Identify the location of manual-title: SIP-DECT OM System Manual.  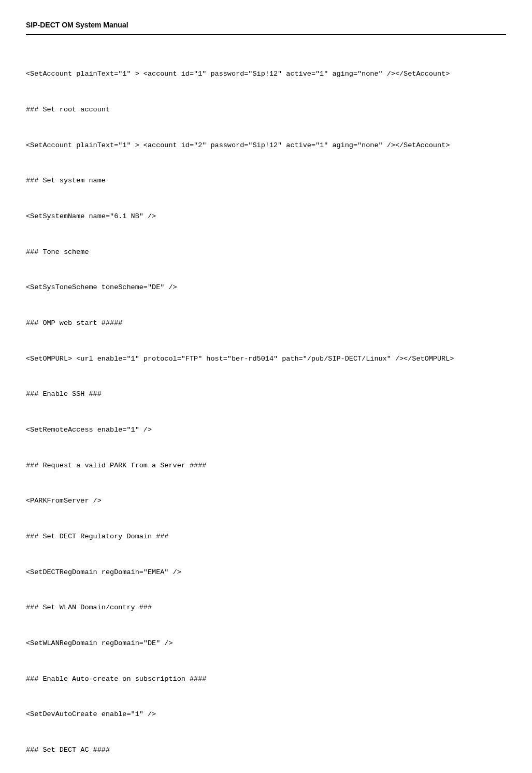
(77, 25).